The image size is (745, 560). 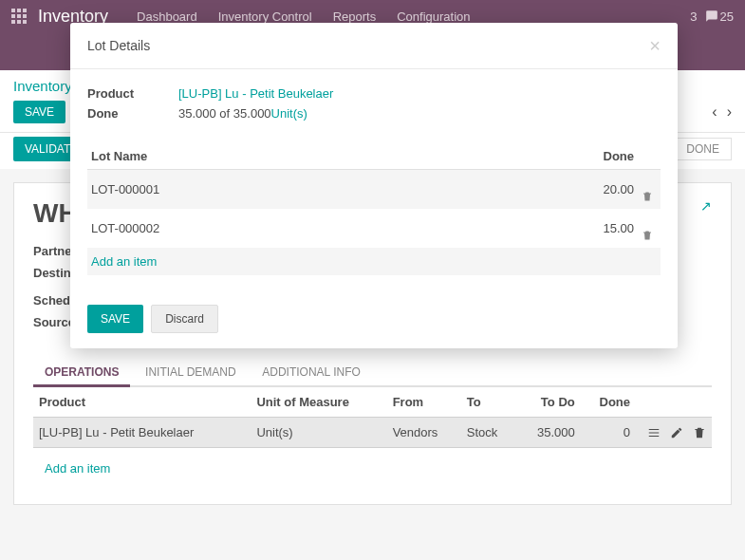 I want to click on lot-row: LOT-000001 20.00, so click(x=374, y=190).